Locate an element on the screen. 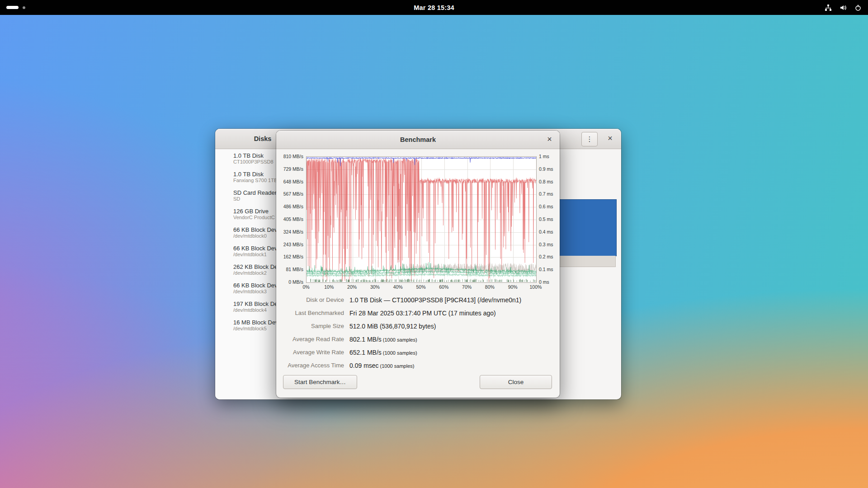 Image resolution: width=868 pixels, height=488 pixels. y-left-tick-label: 648 MB/s is located at coordinates (293, 182).